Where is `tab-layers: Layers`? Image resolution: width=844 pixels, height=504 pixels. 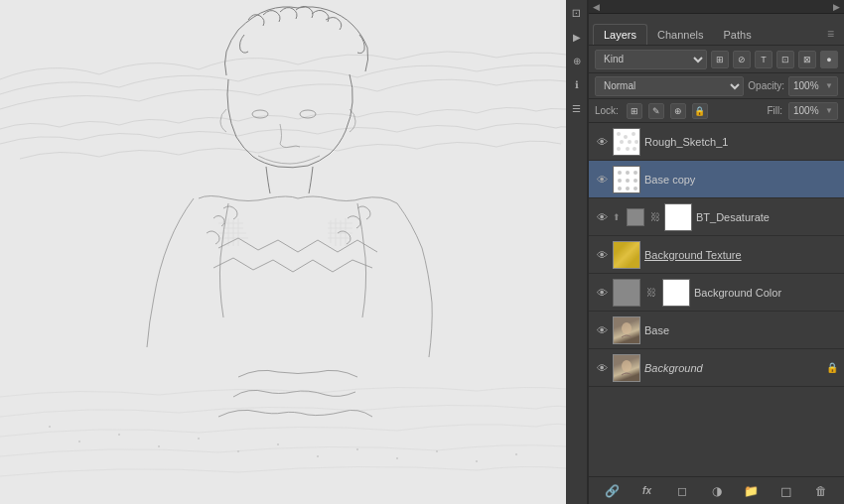
tab-layers: Layers is located at coordinates (620, 34).